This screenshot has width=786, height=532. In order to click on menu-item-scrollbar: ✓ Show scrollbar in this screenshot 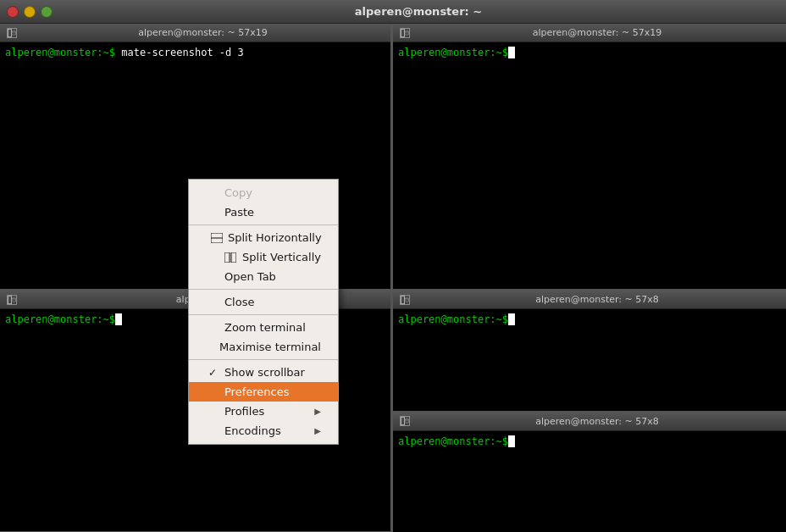, I will do `click(263, 373)`.